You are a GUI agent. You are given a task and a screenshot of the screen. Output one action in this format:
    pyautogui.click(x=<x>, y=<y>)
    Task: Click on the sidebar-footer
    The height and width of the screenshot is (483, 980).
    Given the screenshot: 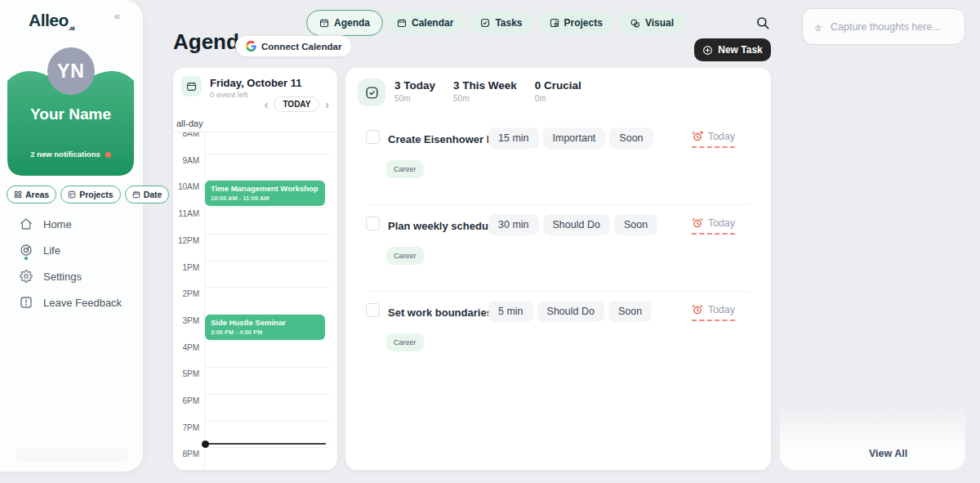 What is the action you would take?
    pyautogui.click(x=72, y=454)
    